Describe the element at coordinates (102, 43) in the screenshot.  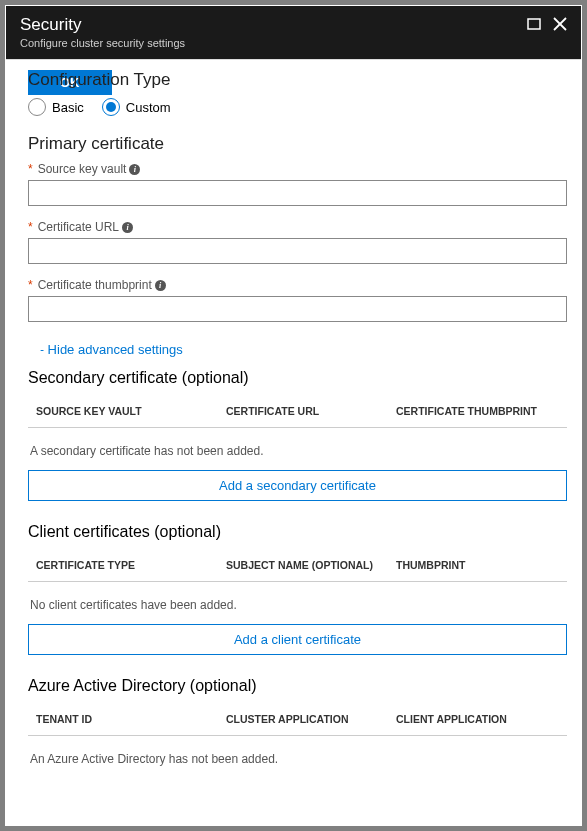
I see `blade-subtitle: Configure cluster security settings` at that location.